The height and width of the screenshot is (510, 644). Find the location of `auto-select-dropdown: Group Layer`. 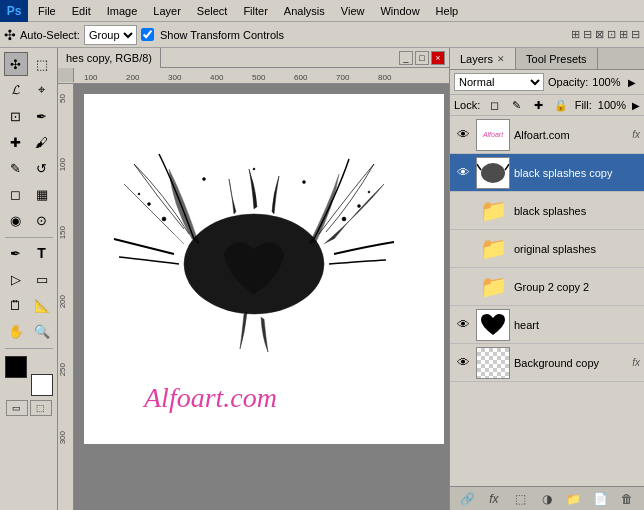

auto-select-dropdown: Group Layer is located at coordinates (110, 35).